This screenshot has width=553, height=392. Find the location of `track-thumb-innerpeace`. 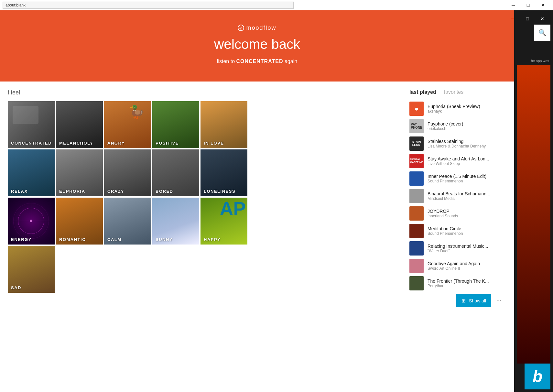

track-thumb-innerpeace is located at coordinates (417, 179).